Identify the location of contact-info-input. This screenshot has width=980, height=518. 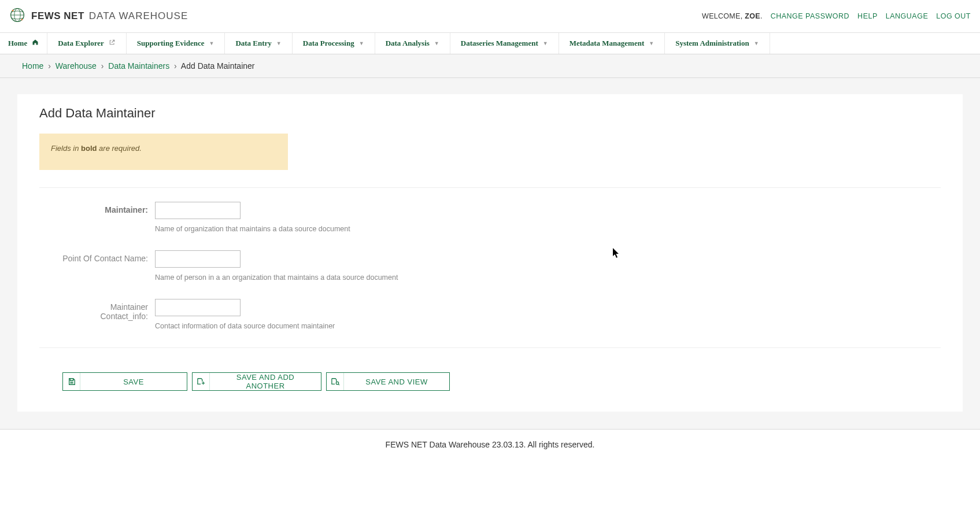
(198, 308).